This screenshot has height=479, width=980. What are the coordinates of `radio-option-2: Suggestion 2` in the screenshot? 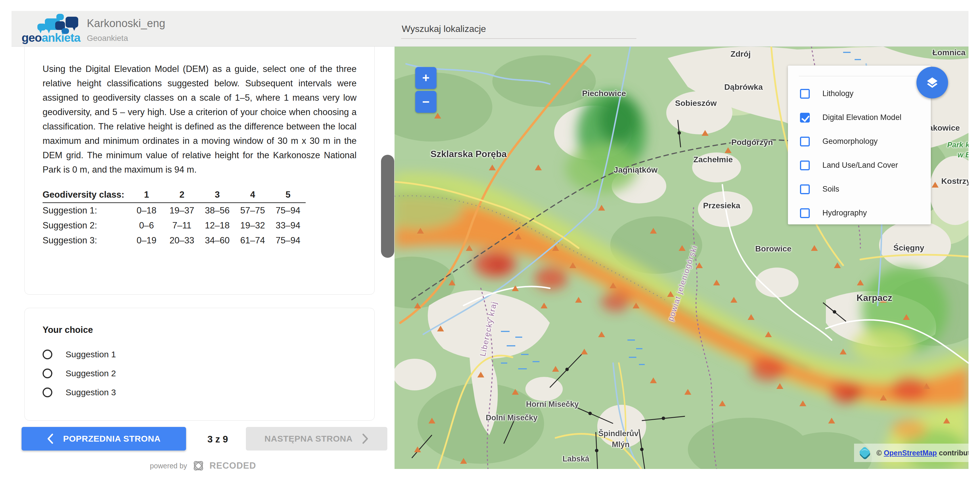 It's located at (199, 374).